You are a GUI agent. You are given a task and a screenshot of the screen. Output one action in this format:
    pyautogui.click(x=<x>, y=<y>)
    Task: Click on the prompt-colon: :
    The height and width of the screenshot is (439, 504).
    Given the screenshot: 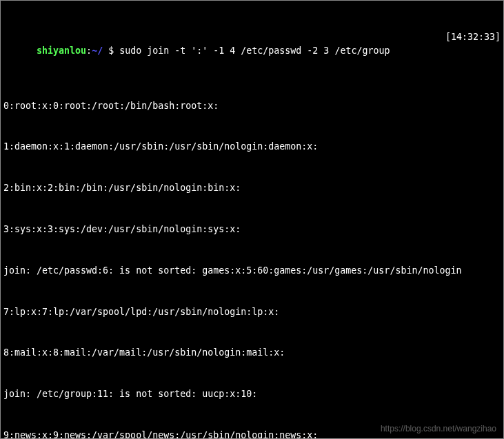 What is the action you would take?
    pyautogui.click(x=89, y=51)
    